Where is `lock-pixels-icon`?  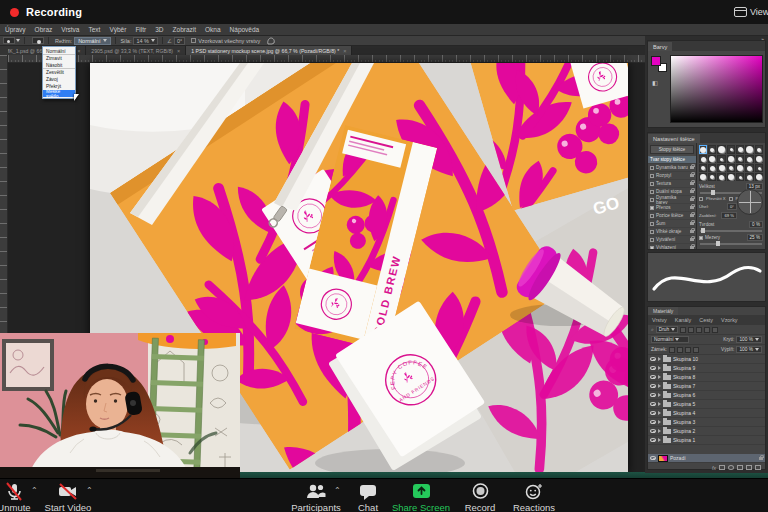
lock-pixels-icon is located at coordinates (680, 350).